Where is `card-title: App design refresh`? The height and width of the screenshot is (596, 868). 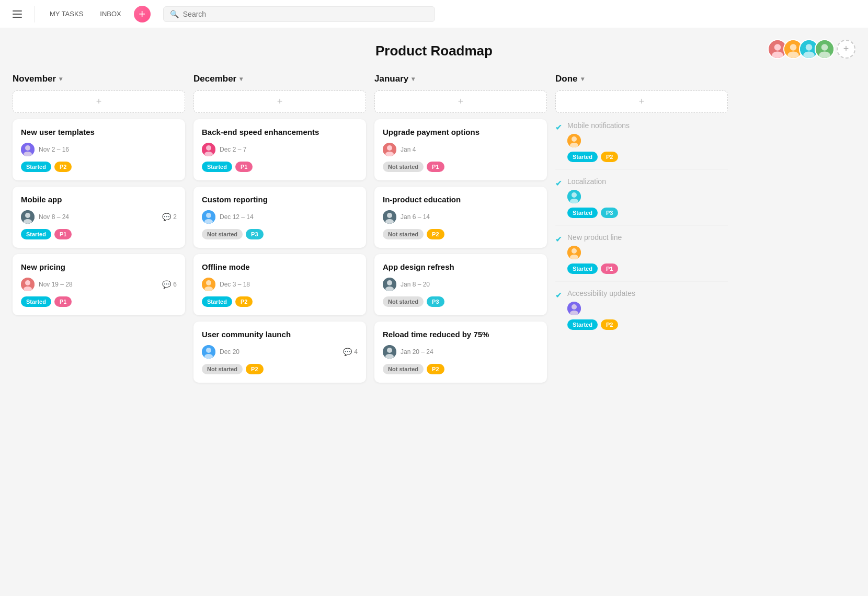 card-title: App design refresh is located at coordinates (461, 267).